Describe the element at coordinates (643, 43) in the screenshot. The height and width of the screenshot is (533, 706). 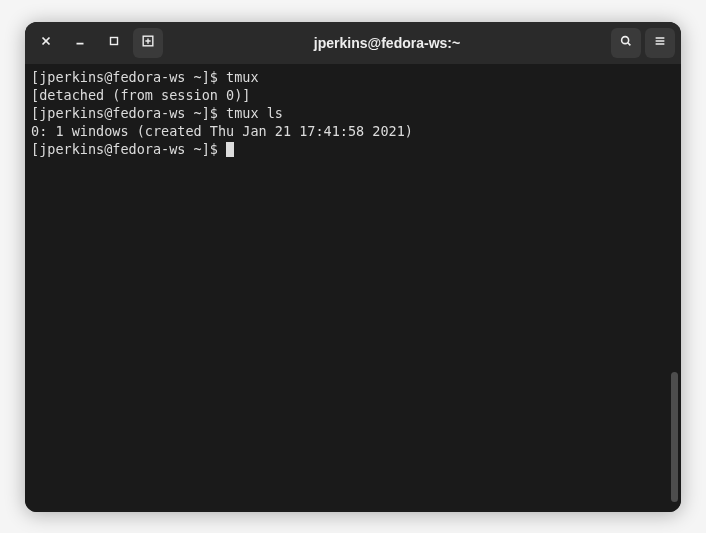
I see `titlebar-right-controls` at that location.